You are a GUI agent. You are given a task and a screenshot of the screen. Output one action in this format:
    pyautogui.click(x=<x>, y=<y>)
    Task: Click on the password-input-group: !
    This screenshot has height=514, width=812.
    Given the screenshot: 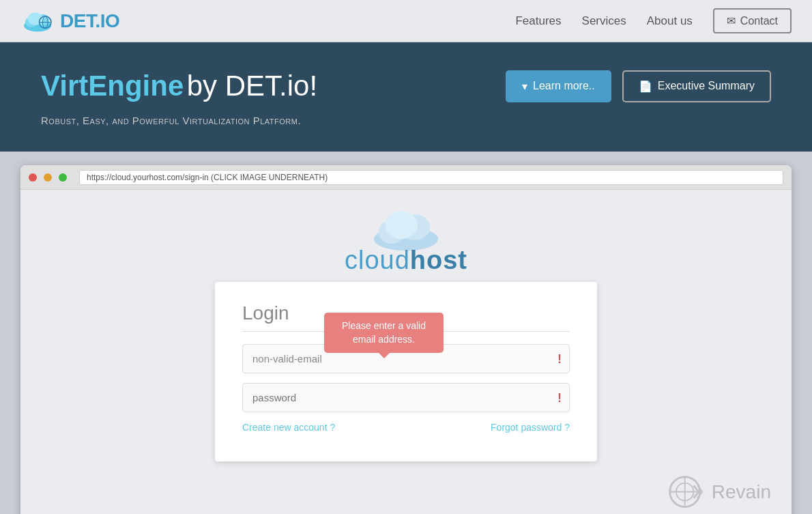 What is the action you would take?
    pyautogui.click(x=406, y=397)
    